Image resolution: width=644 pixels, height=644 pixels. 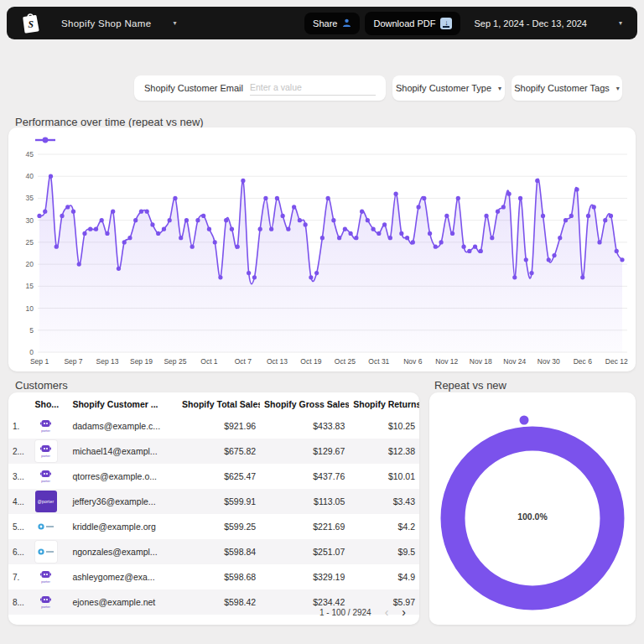 What do you see at coordinates (384, 476) in the screenshot?
I see `returns-cell: $10.01` at bounding box center [384, 476].